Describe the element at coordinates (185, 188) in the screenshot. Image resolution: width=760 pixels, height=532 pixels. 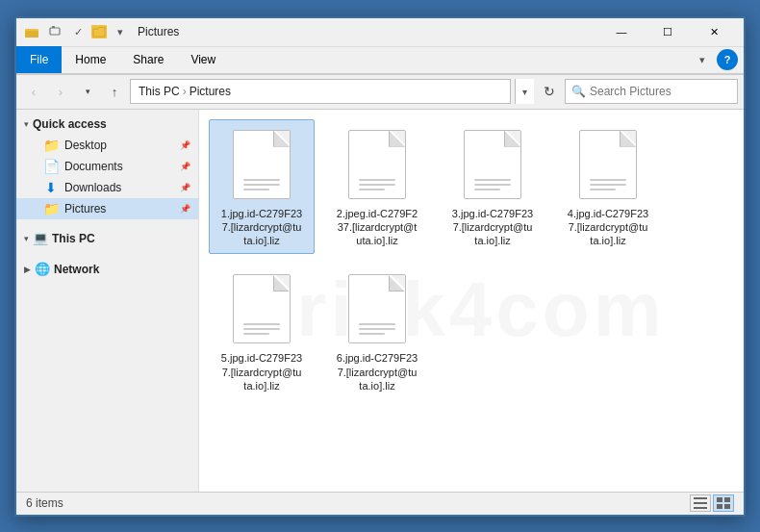
I see `pin-icon-downloads: 📌` at that location.